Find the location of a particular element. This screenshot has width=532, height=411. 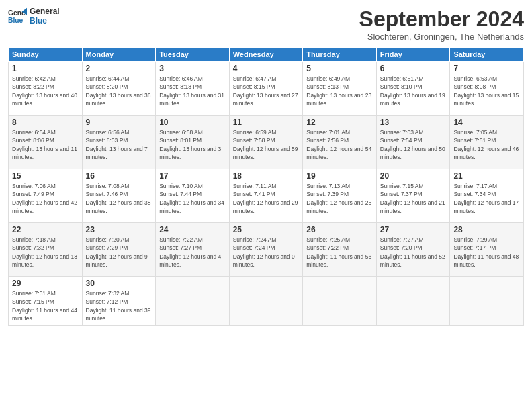

table-row: 18Sunrise: 7:11 AMSunset: 7:41 PMDayligh… is located at coordinates (266, 196).